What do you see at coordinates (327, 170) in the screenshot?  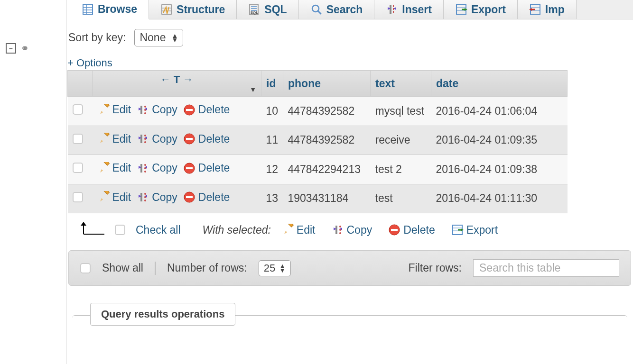 I see `cell-phone: 447842294213` at bounding box center [327, 170].